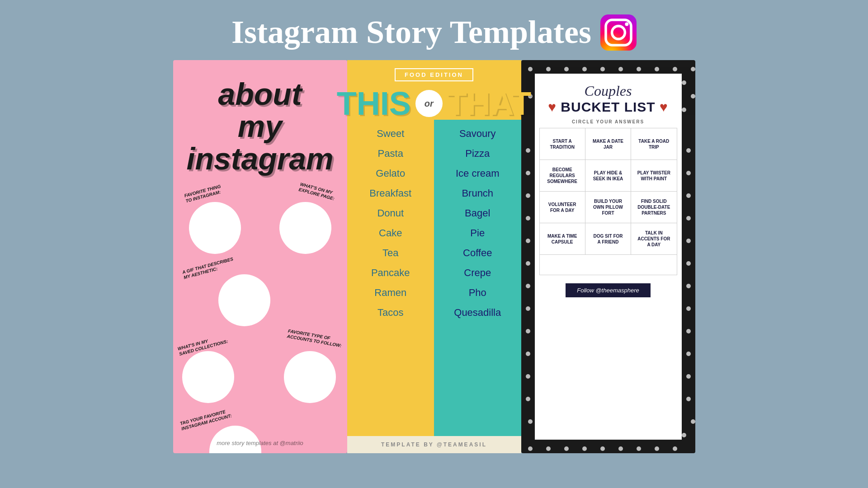 The width and height of the screenshot is (868, 488). What do you see at coordinates (654, 176) in the screenshot?
I see `bucket-cell-6: PLAY TWISTERWITH PAINT` at bounding box center [654, 176].